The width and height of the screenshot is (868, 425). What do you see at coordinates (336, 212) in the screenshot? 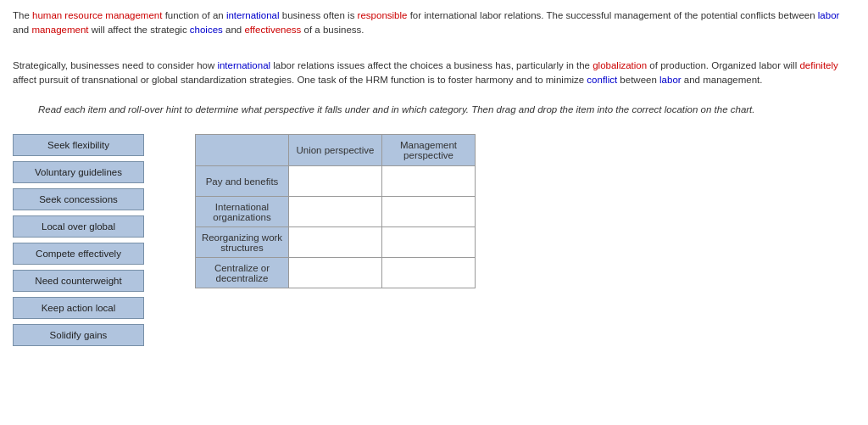
I see `drop-cell-union-intl-org` at bounding box center [336, 212].